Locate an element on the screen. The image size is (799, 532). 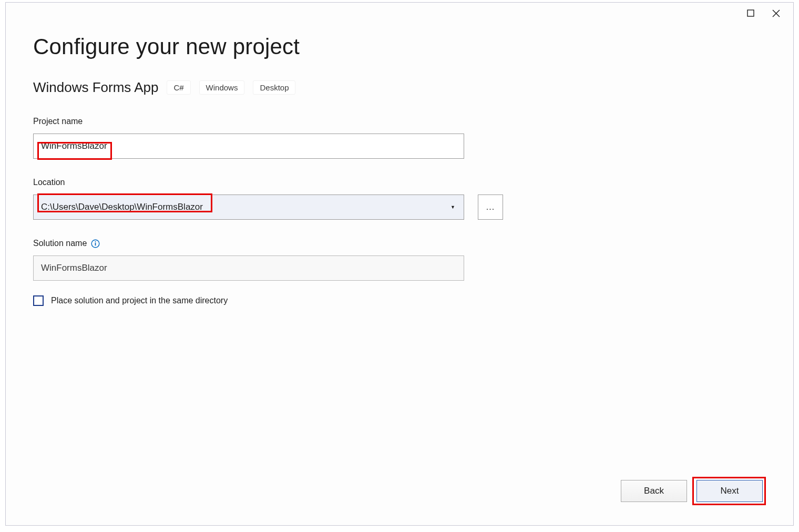
same-directory-label: Place solution and project in the same d… is located at coordinates (139, 301).